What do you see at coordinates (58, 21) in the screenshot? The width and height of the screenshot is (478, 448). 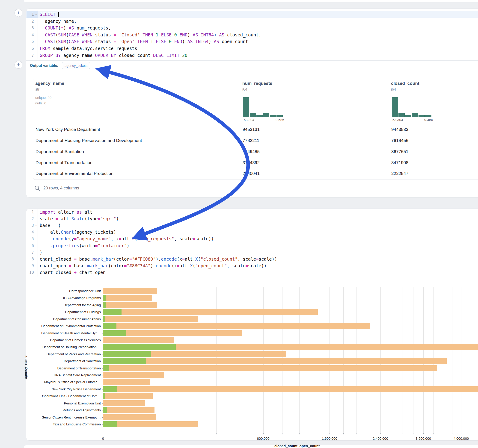 I see `code-line: agency_name,` at bounding box center [58, 21].